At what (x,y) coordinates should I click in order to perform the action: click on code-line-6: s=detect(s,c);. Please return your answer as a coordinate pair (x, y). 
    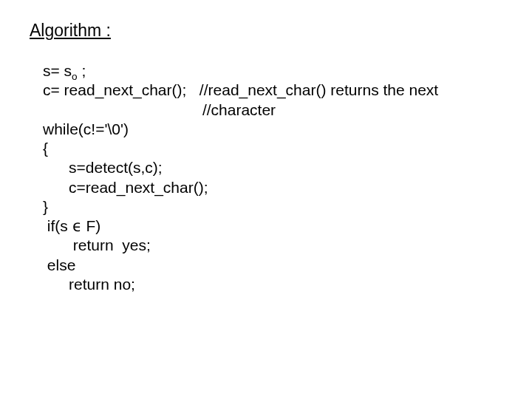
    Looking at the image, I should click on (103, 167).